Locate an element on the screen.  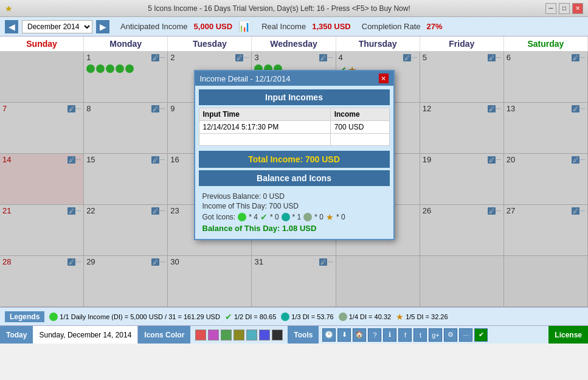
income-row-empty is located at coordinates (294, 140).